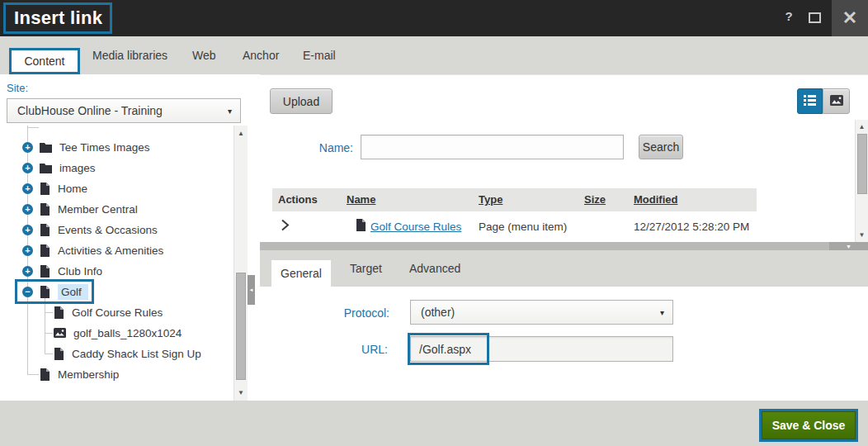 The height and width of the screenshot is (446, 868). Describe the element at coordinates (58, 18) in the screenshot. I see `annotation-box-title: Insert link` at that location.